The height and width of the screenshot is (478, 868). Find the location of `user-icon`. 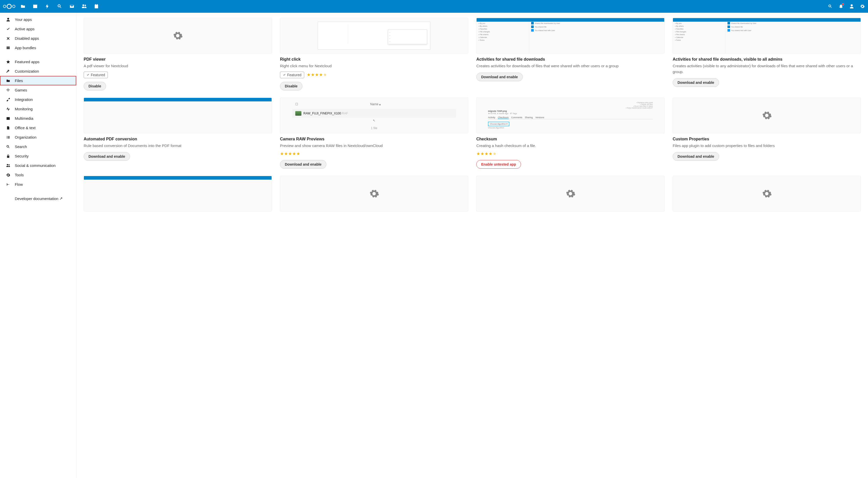

user-icon is located at coordinates (8, 20).